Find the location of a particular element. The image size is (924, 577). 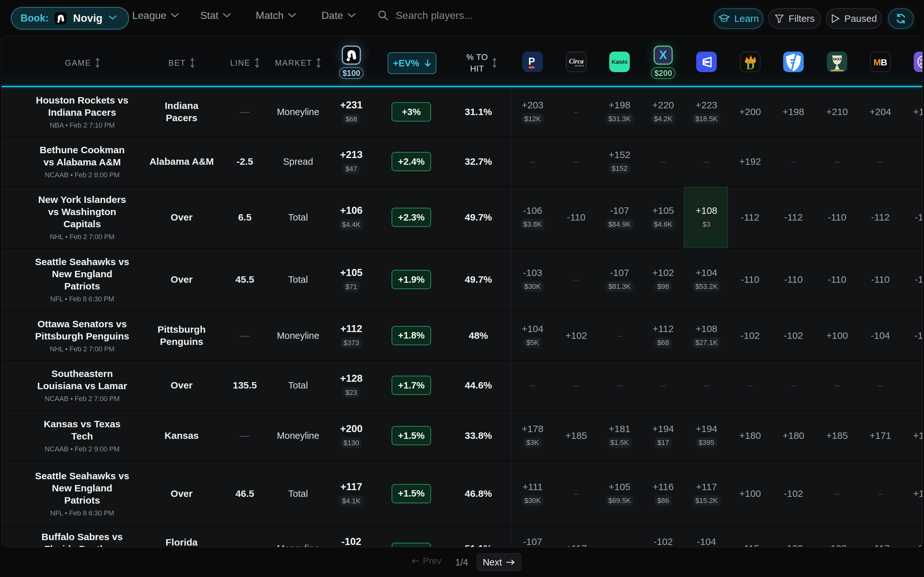

svg-text: Hard is located at coordinates (921, 60).